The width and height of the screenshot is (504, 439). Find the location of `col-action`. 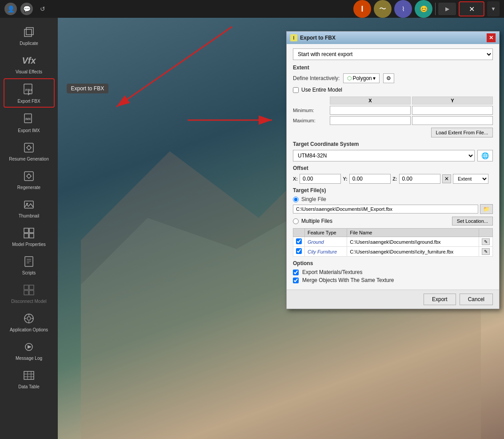

col-action is located at coordinates (486, 233).